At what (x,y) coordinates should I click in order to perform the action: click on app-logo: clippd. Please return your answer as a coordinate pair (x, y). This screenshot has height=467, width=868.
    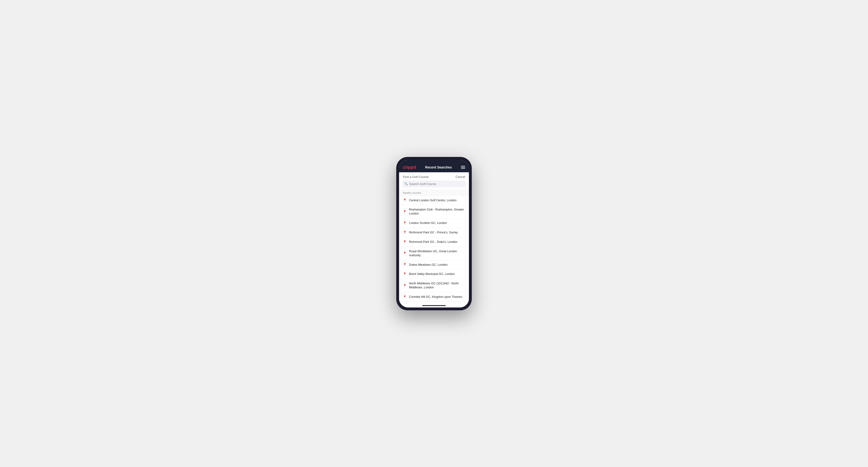
    Looking at the image, I should click on (410, 167).